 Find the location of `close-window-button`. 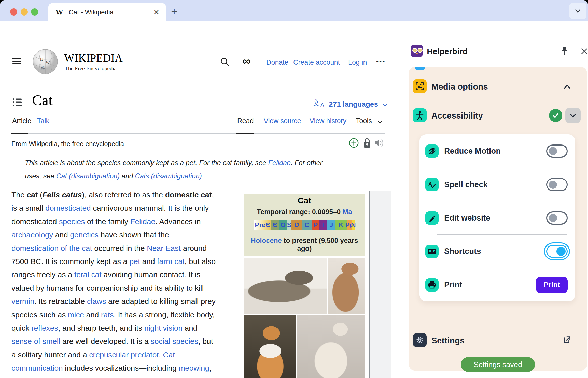

close-window-button is located at coordinates (14, 12).